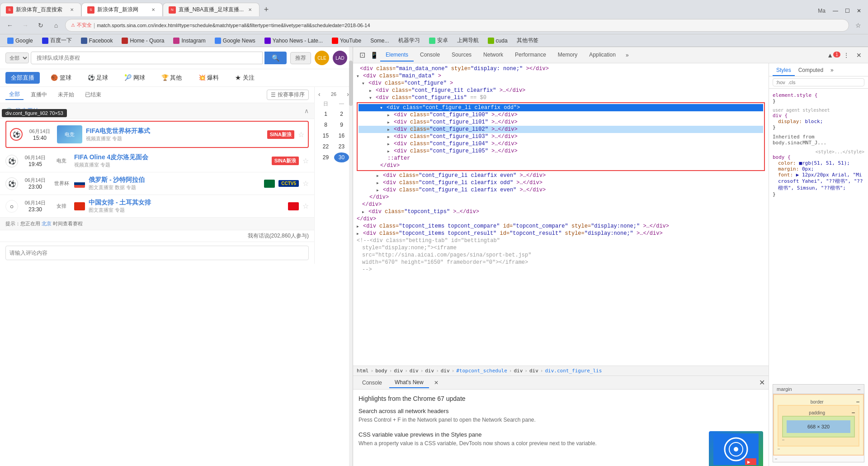 The width and height of the screenshot is (868, 466). Describe the element at coordinates (61, 78) in the screenshot. I see `nav-basketball: 🏀 篮球` at that location.